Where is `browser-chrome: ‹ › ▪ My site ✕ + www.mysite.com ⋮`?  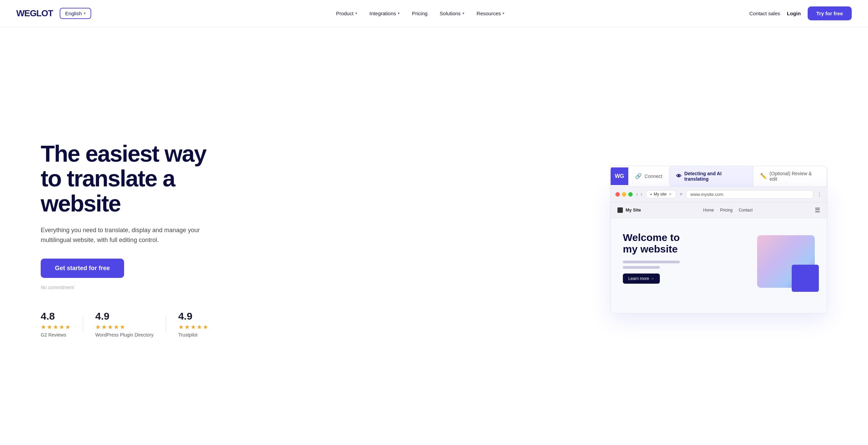
browser-chrome: ‹ › ▪ My site ✕ + www.mysite.com ⋮ is located at coordinates (719, 195).